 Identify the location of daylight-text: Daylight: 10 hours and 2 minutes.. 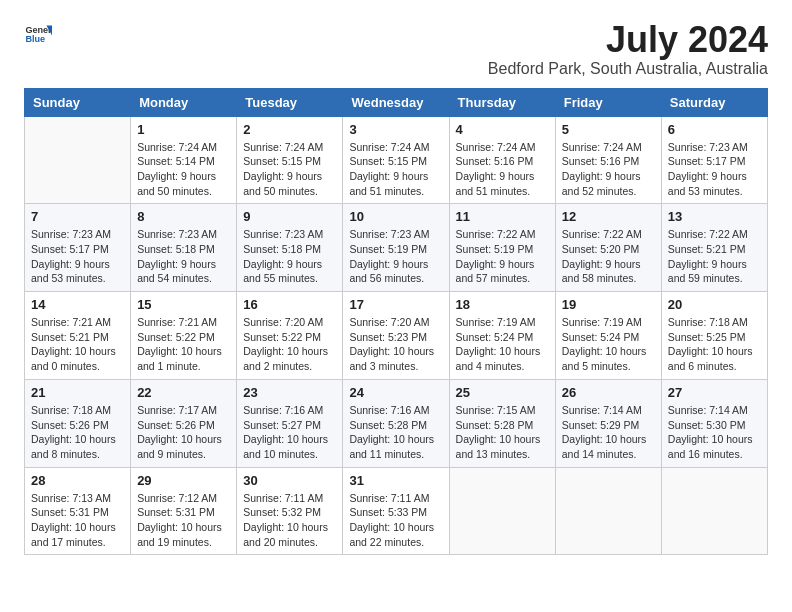
(290, 358).